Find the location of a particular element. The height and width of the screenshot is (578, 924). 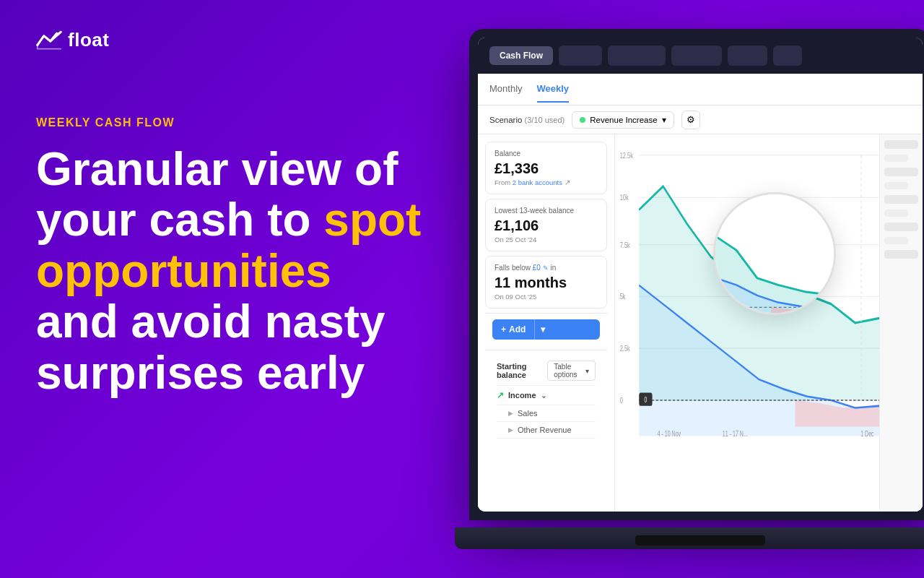

add-button-main: + Add is located at coordinates (513, 329).